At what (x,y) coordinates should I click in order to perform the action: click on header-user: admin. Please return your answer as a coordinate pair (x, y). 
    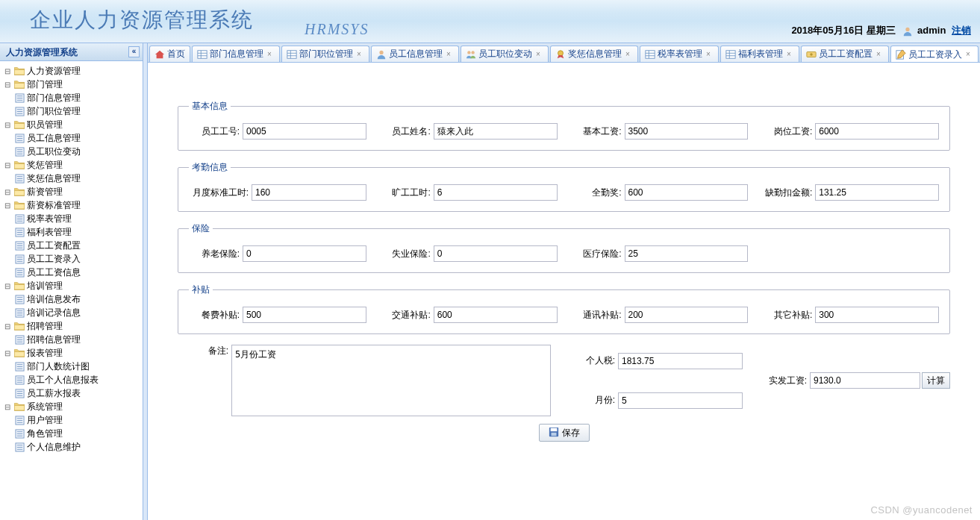
    Looking at the image, I should click on (931, 30).